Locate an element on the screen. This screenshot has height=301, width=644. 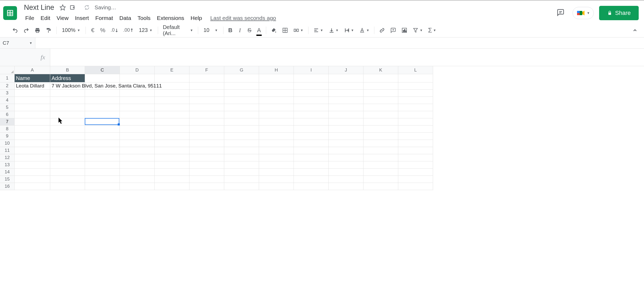
move-icon is located at coordinates (73, 7).